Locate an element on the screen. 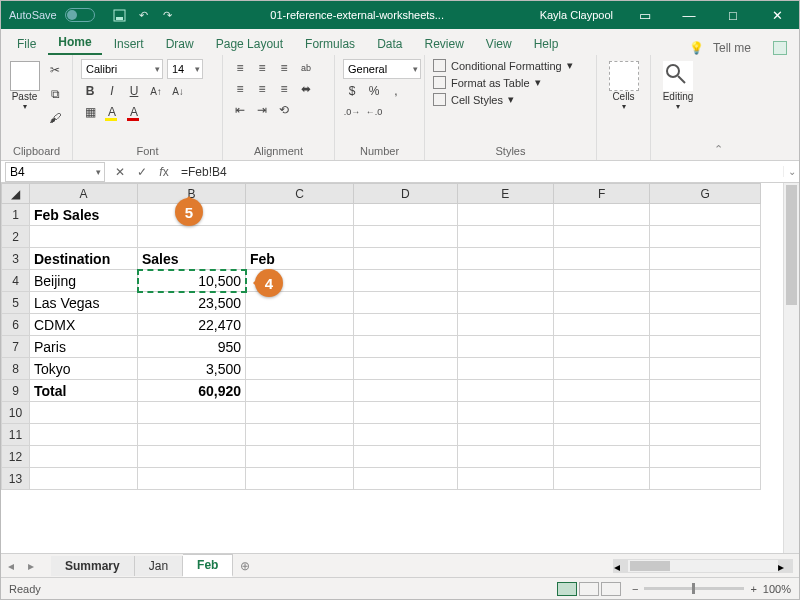  tab-help: Help is located at coordinates (546, 44).